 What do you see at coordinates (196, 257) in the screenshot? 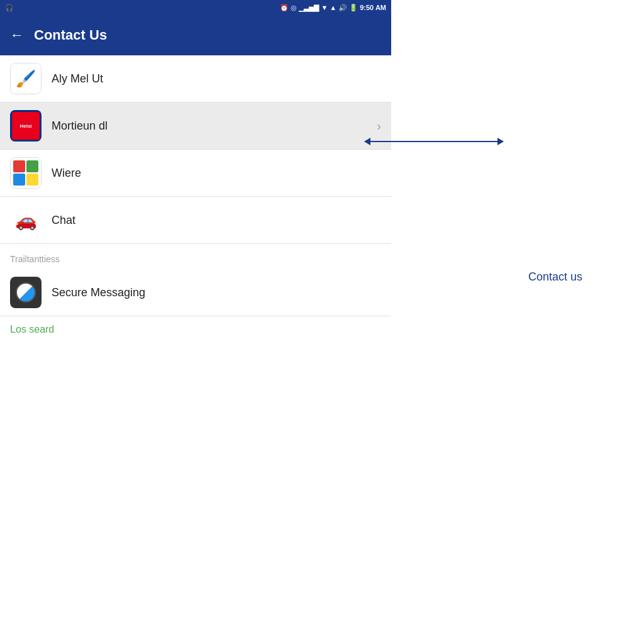
I see `section-header-trailtanttiess: Trailtanttiess` at bounding box center [196, 257].